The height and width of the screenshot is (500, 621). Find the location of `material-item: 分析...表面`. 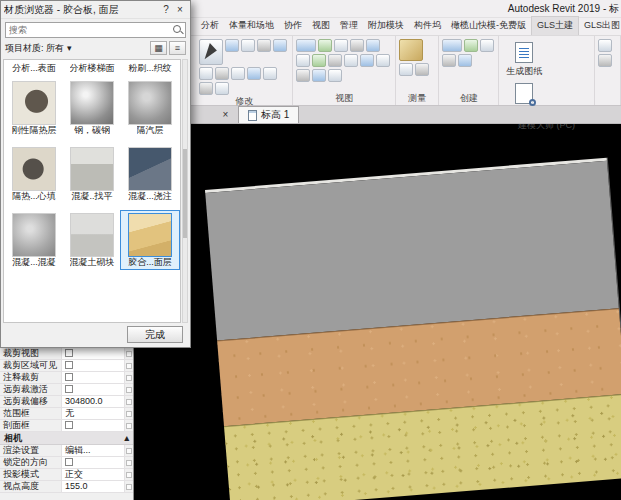

material-item: 分析...表面 is located at coordinates (34, 68).